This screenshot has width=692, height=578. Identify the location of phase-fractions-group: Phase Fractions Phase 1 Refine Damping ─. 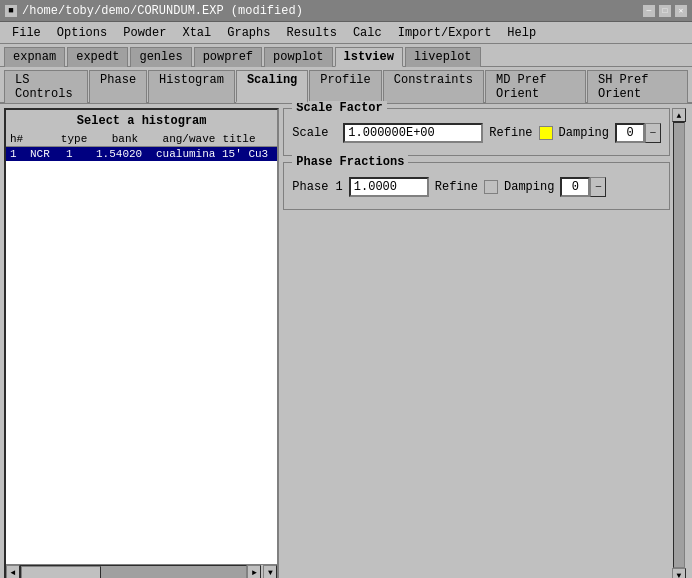
(476, 186).